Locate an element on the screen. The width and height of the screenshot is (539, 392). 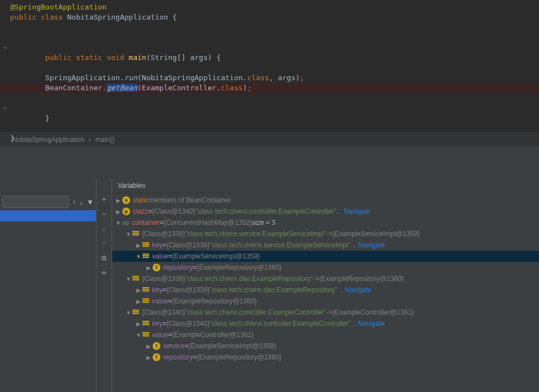
copy-icon: ⧉ is located at coordinates (104, 258).